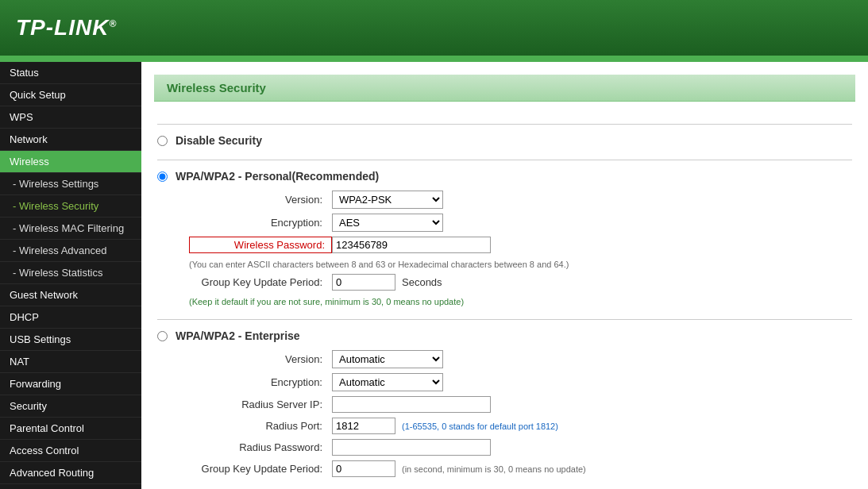 Image resolution: width=868 pixels, height=489 pixels. What do you see at coordinates (388, 359) in the screenshot?
I see `ent-version-select: Automatic WPA WPA2` at bounding box center [388, 359].